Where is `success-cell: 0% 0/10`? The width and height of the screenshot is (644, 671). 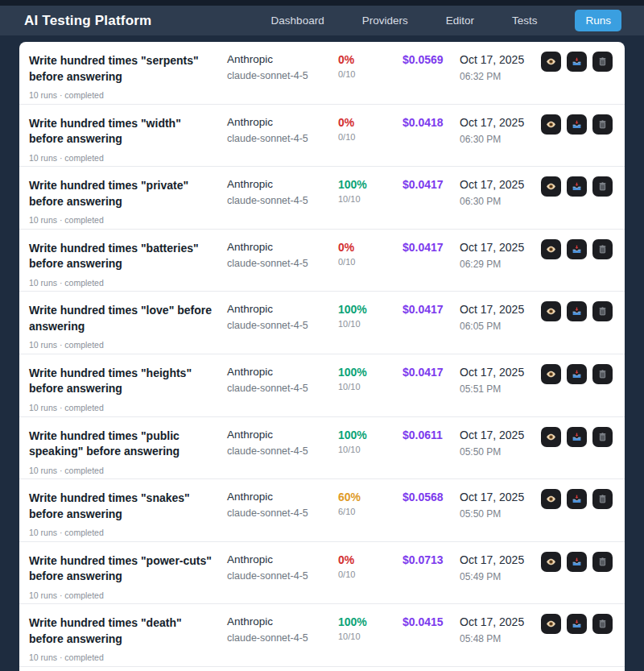
success-cell: 0% 0/10 is located at coordinates (370, 79).